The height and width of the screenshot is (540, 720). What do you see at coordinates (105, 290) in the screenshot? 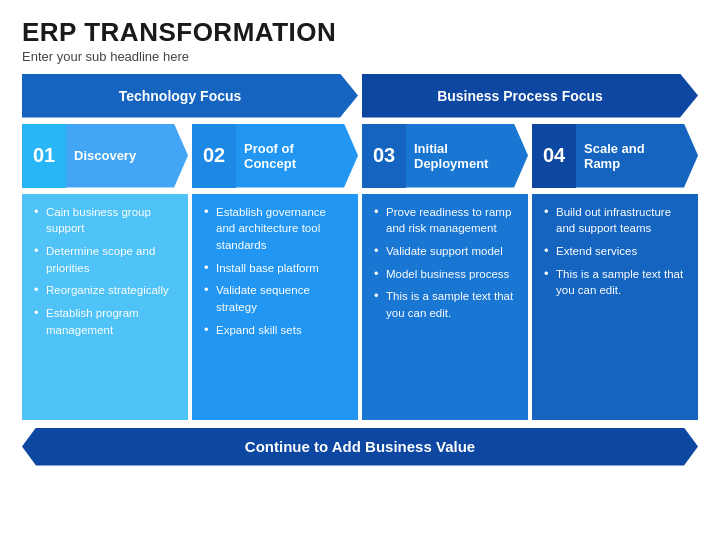
I see `list-item: Reorganize strategically` at bounding box center [105, 290].